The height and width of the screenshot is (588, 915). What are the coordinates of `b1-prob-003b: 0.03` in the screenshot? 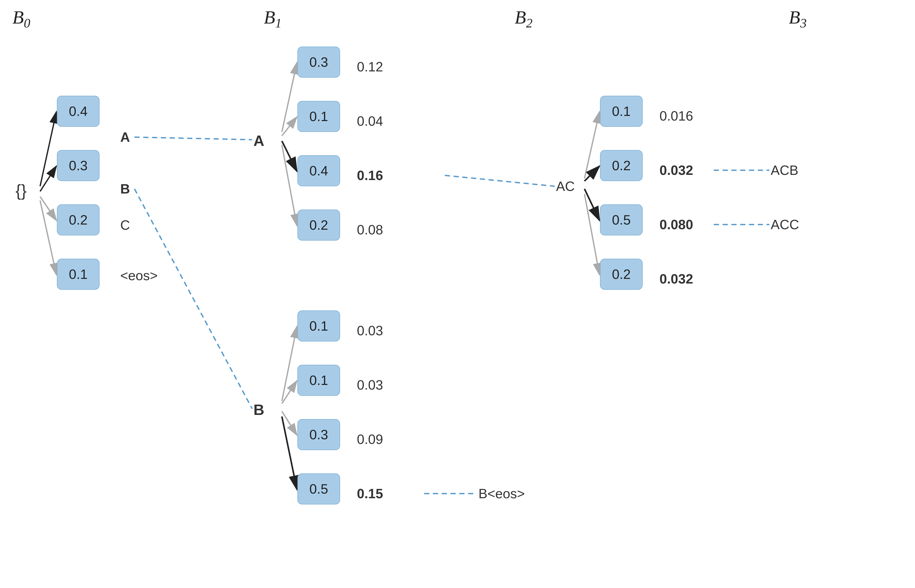 It's located at (370, 385).